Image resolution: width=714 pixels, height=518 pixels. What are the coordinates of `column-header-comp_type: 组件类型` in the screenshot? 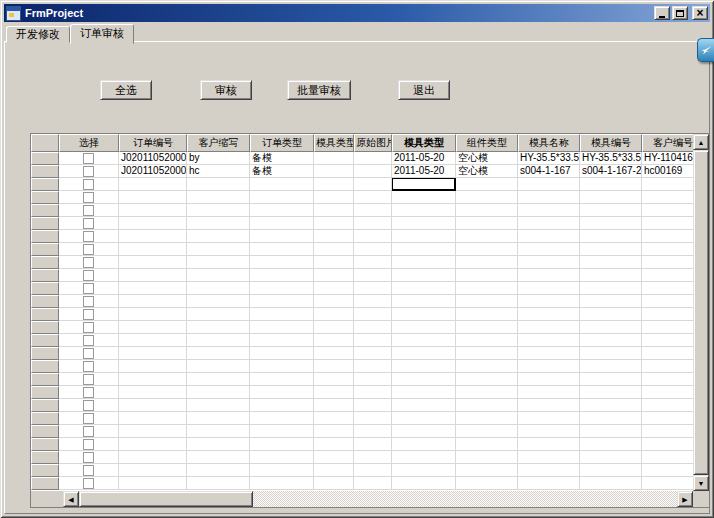 It's located at (487, 143).